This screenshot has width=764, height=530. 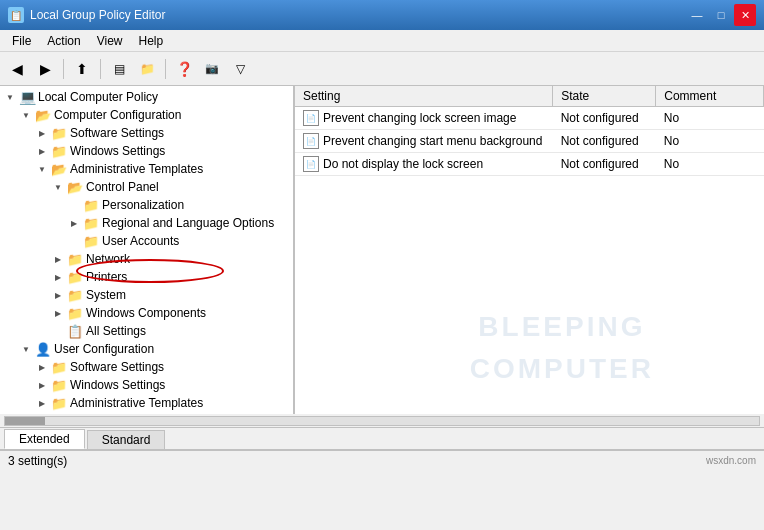 What do you see at coordinates (188, 223) in the screenshot?
I see `regional-label: Regional and Language Options` at bounding box center [188, 223].